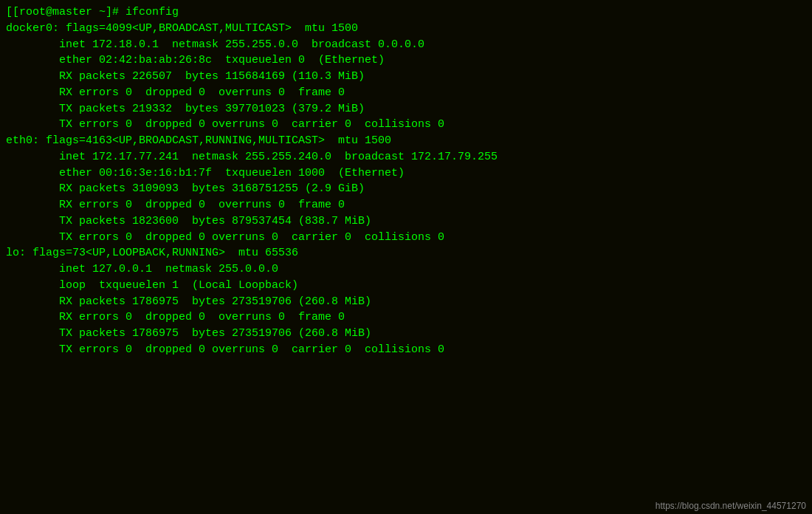  What do you see at coordinates (406, 77) in the screenshot?
I see `terminal-line: RX packets 226507 bytes 115684169 (110.3…` at bounding box center [406, 77].